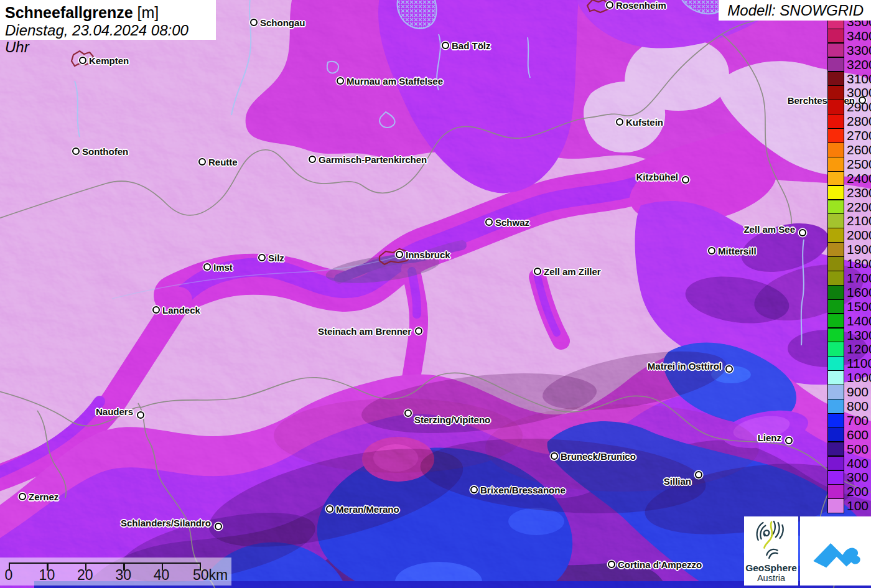  I want to click on legend-value: 3100, so click(859, 78).